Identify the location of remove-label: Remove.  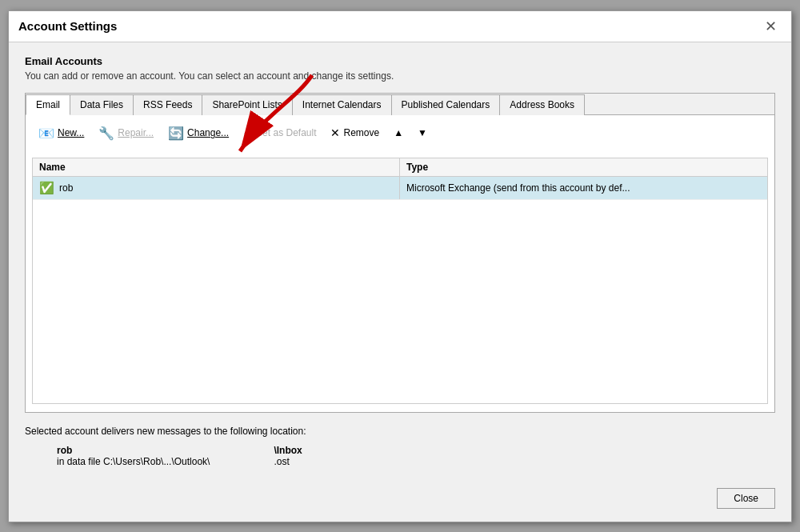
(362, 133).